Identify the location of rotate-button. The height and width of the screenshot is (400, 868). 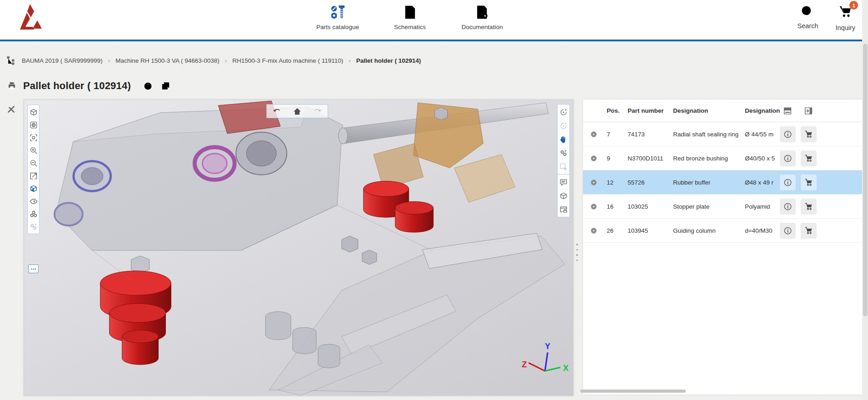
(564, 112).